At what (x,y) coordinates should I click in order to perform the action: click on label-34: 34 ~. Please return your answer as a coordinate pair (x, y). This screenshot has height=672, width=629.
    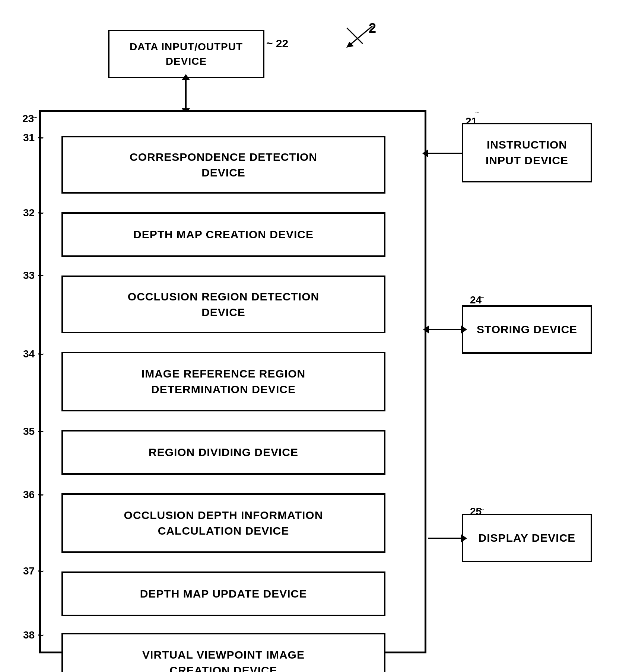
    Looking at the image, I should click on (34, 354).